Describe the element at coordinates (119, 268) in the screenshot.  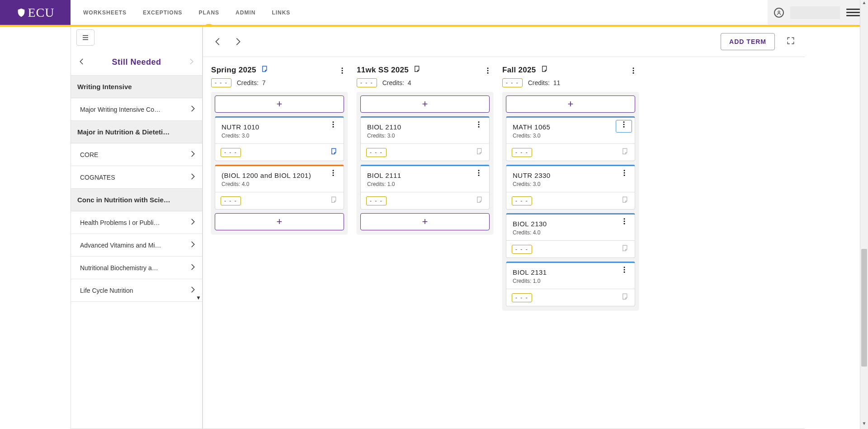
I see `still-needed-item-label: Nutritional Biochemistry a…` at that location.